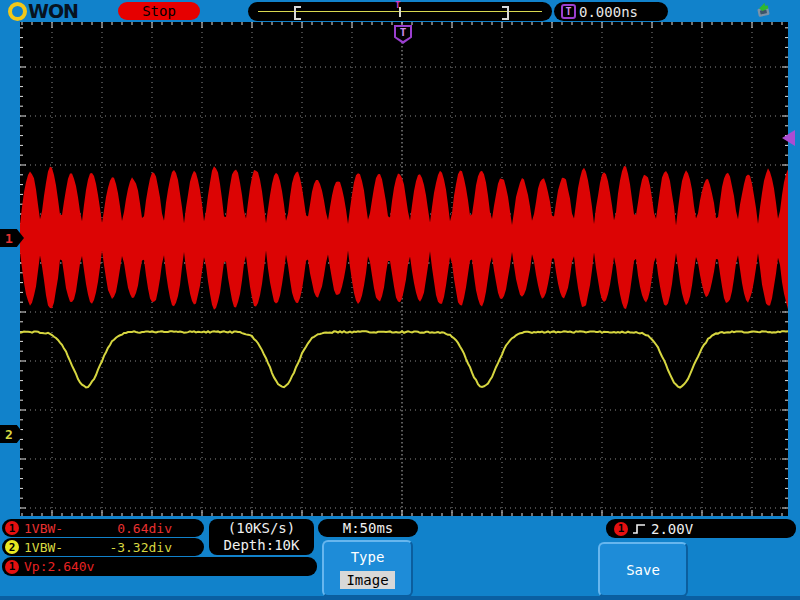 This screenshot has width=800, height=600. I want to click on usb-save-icon, so click(762, 10).